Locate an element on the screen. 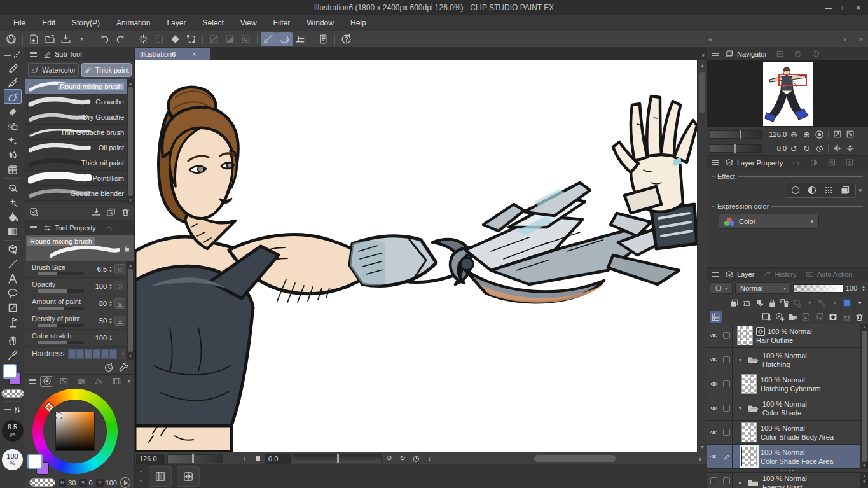 This screenshot has width=868, height=488. eraser-tool-icon is located at coordinates (13, 111).